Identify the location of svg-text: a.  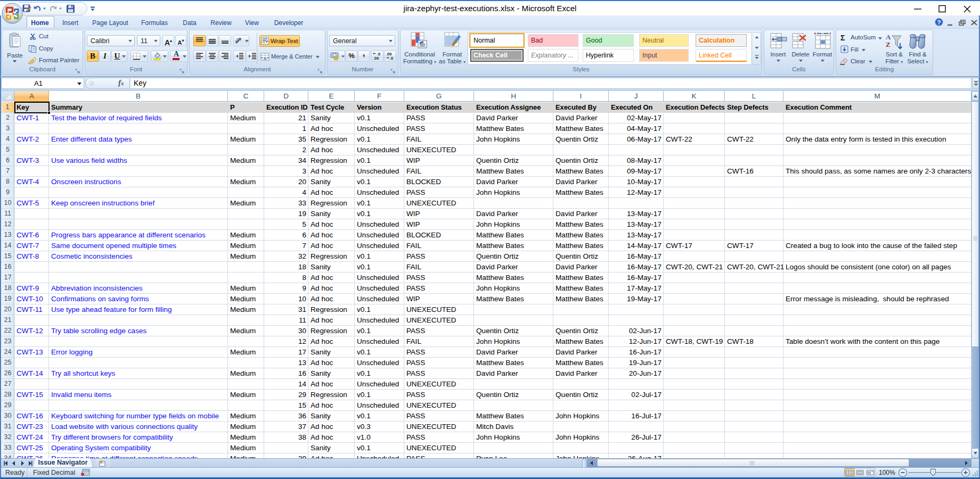
(265, 58).